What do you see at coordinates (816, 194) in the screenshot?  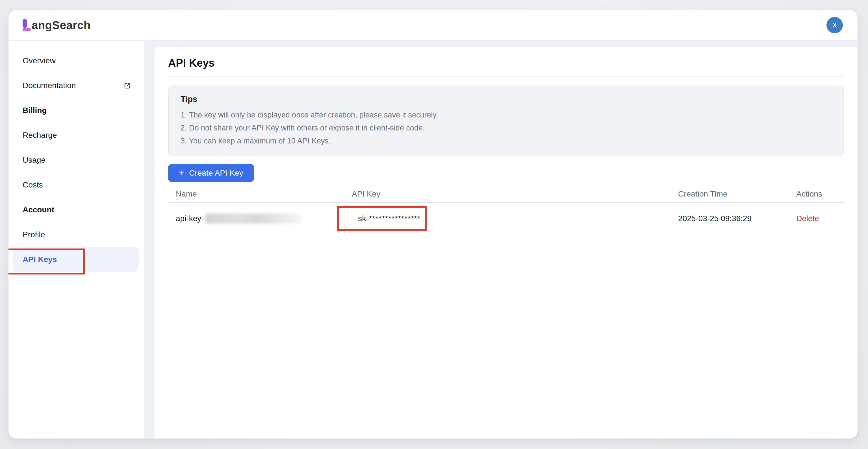 I see `column-header-actions: Actions` at bounding box center [816, 194].